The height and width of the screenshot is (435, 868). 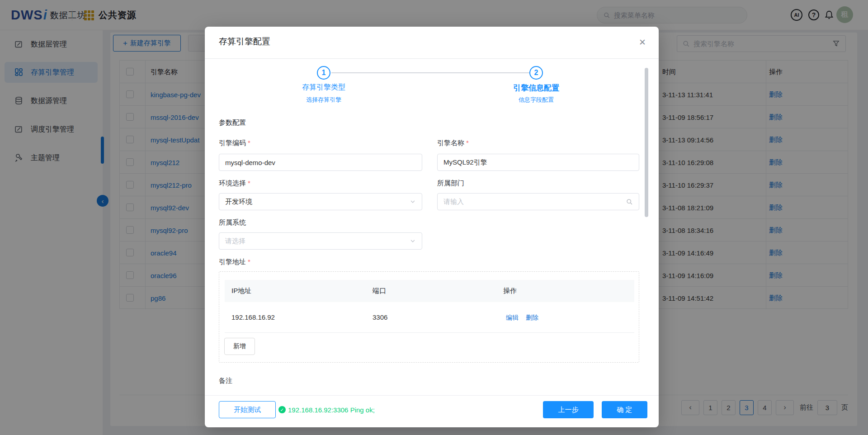 I want to click on port-value: 3306, so click(x=380, y=317).